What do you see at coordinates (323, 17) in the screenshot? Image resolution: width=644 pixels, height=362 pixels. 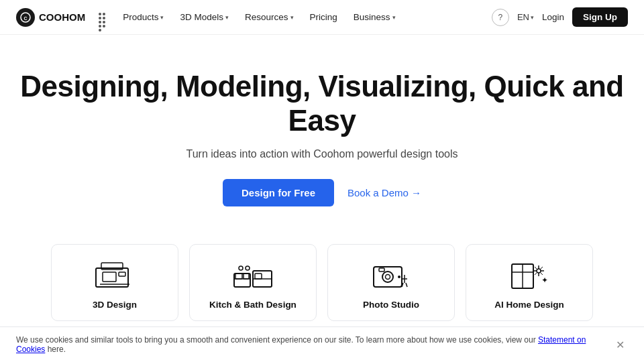 I see `nav-pricing: Pricing` at bounding box center [323, 17].